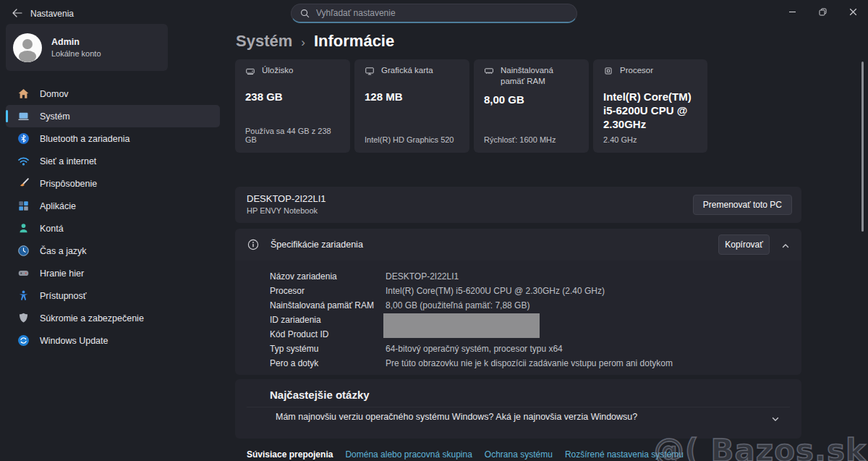 This screenshot has width=868, height=461. What do you see at coordinates (52, 14) in the screenshot?
I see `app-title: Nastavenia` at bounding box center [52, 14].